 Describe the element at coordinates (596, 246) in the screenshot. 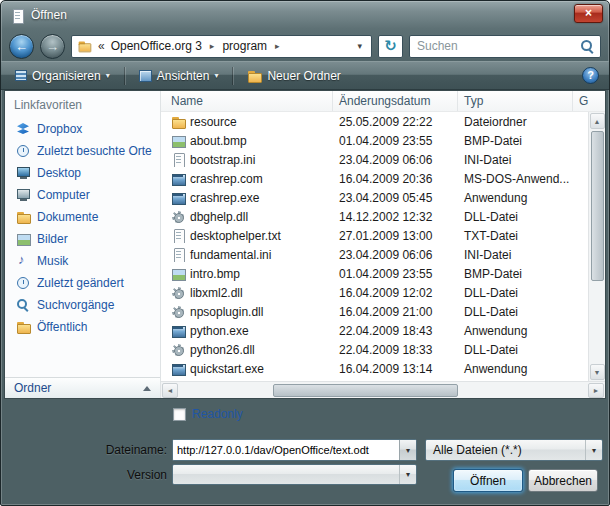

I see `vertical-scrollbar: ▲ ▼` at that location.